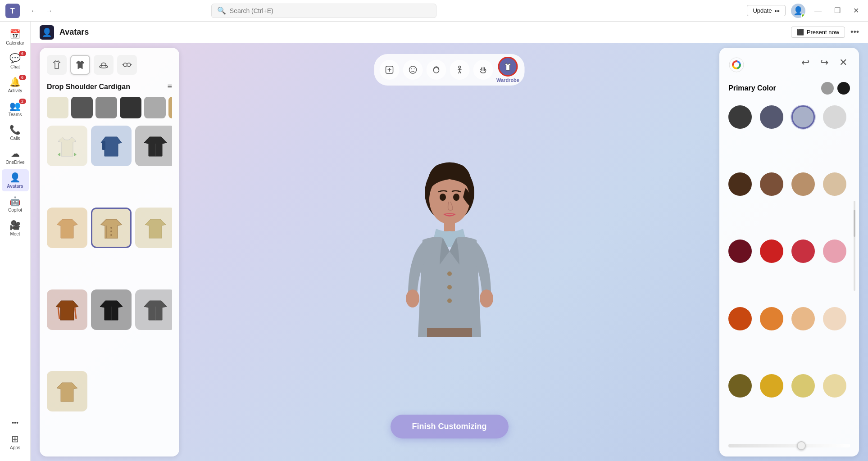 The image size is (868, 461). Describe the element at coordinates (835, 386) in the screenshot. I see `color-dot-cream` at that location.